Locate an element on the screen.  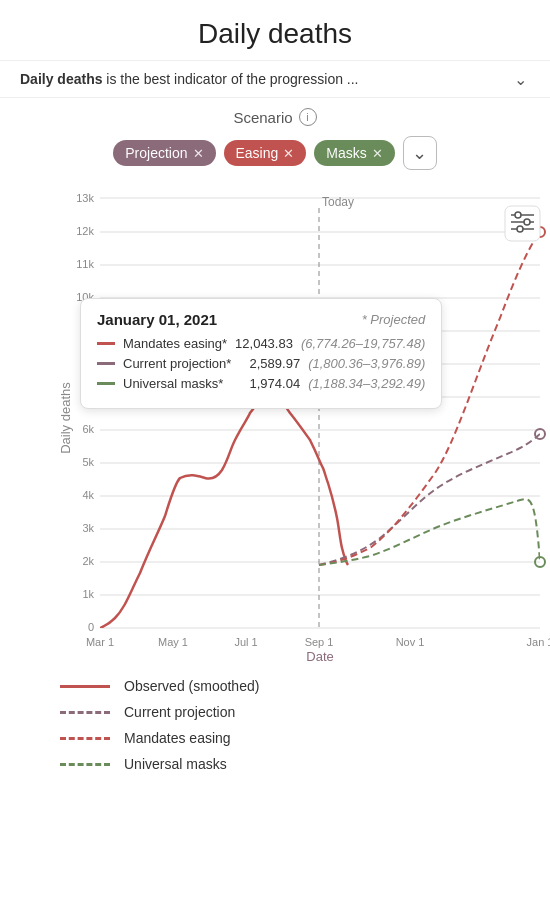
legend-item-2: Mandates easing is located at coordinates (285, 738).